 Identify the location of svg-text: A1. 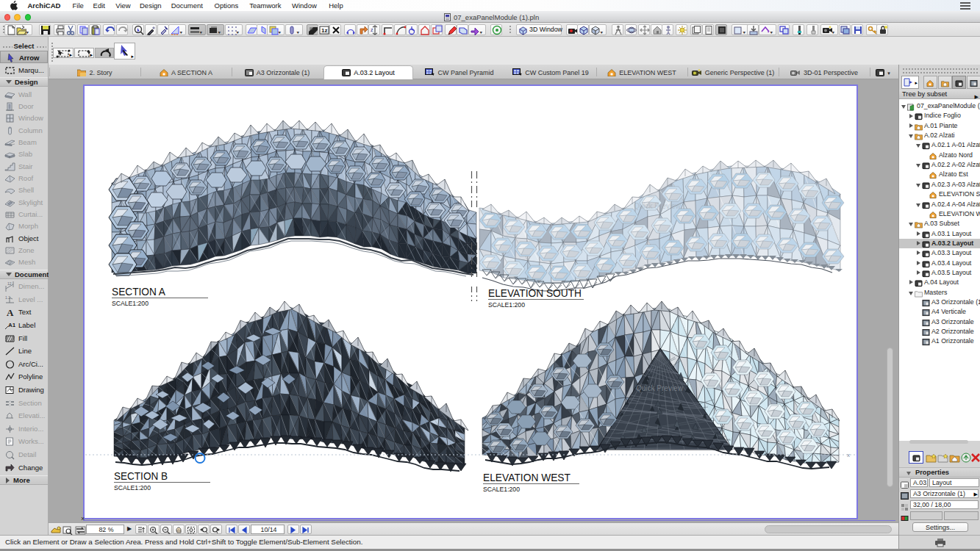
(12, 325).